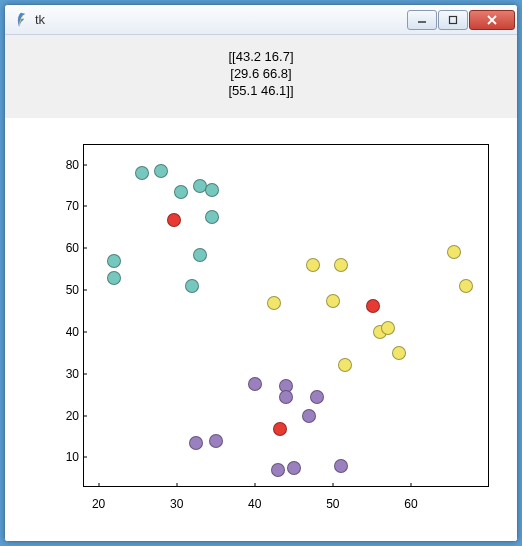  Describe the element at coordinates (461, 20) in the screenshot. I see `window-buttons` at that location.